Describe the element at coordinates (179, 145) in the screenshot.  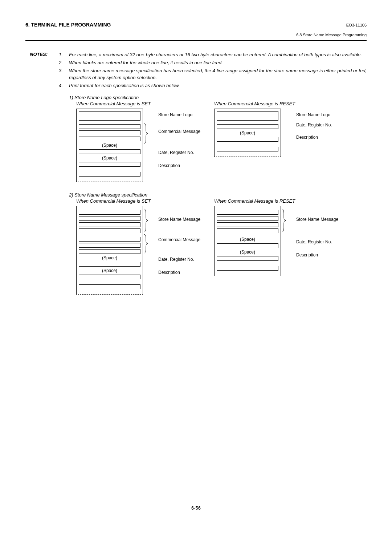
I see `labels-column: Store Name Logo Commercial Message Date,…` at that location.